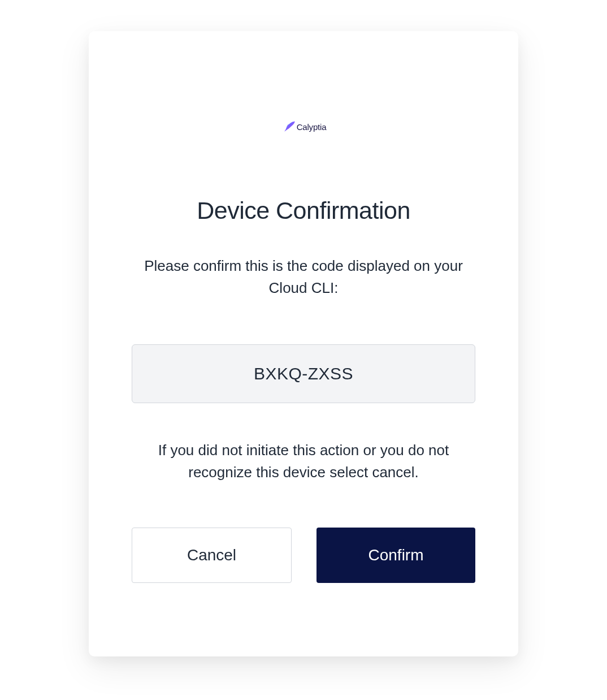  What do you see at coordinates (304, 461) in the screenshot?
I see `warning-text: If you did not initiate this action or y…` at bounding box center [304, 461].